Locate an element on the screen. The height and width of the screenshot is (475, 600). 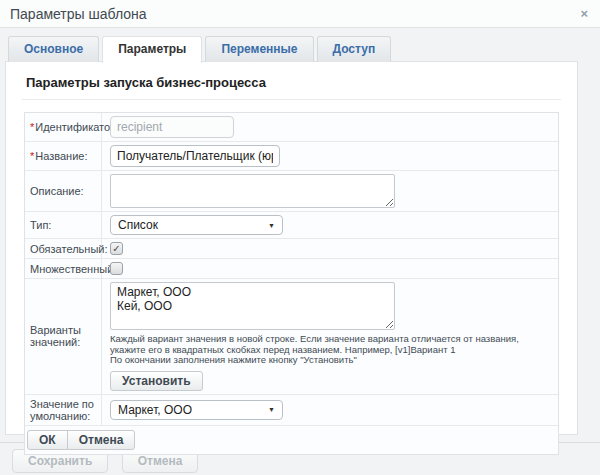
default-value-label: Значение по умолчанию: is located at coordinates (64, 410).